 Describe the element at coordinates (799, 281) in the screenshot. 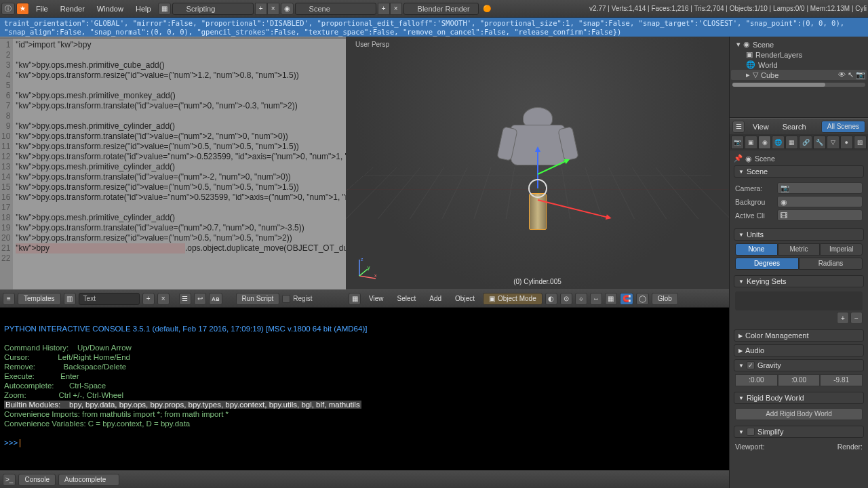

I see `panel-keying-sets: ▼Keying Sets` at that location.